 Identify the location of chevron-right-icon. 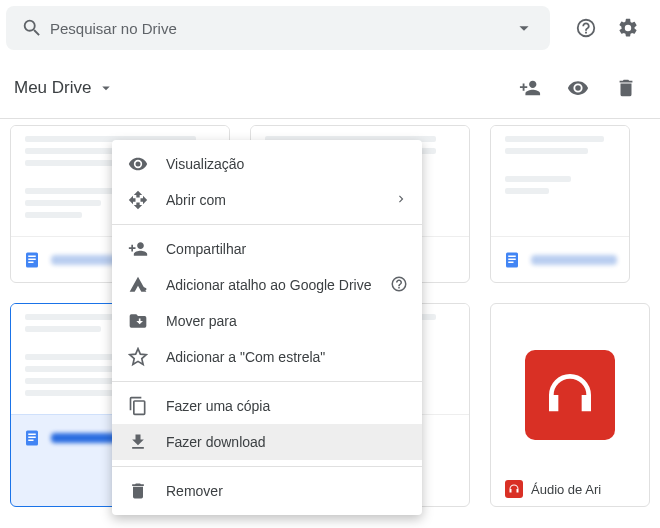
(401, 200).